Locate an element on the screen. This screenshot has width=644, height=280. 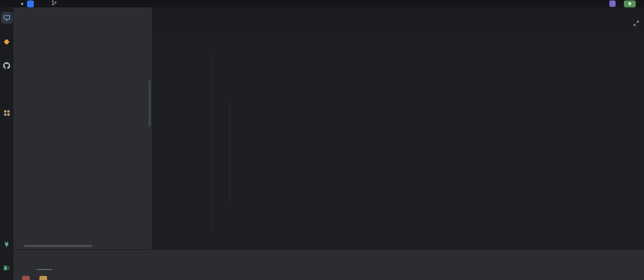
run-tab is located at coordinates (44, 260).